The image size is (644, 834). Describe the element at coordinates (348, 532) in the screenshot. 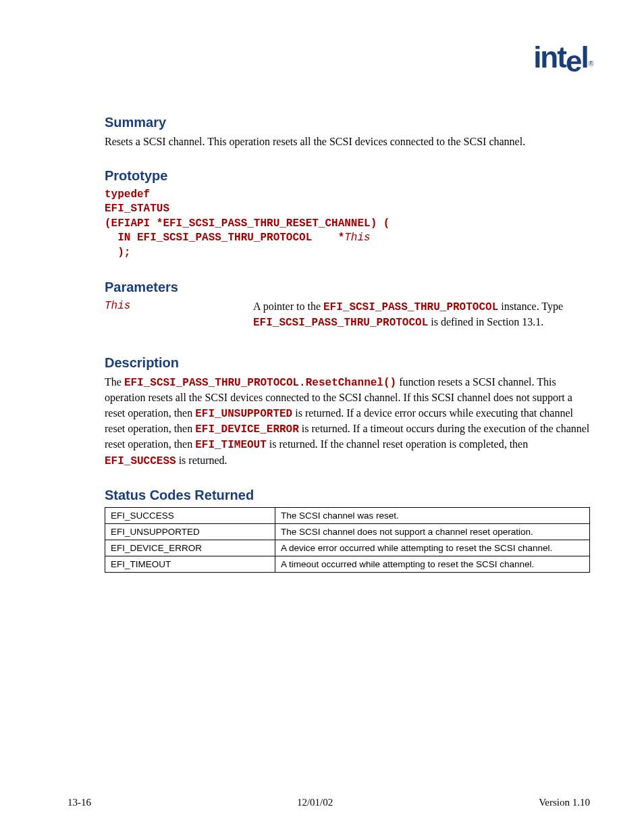

I see `table-row: EFI_UNSUPPORTED The SCSI channel does no…` at that location.